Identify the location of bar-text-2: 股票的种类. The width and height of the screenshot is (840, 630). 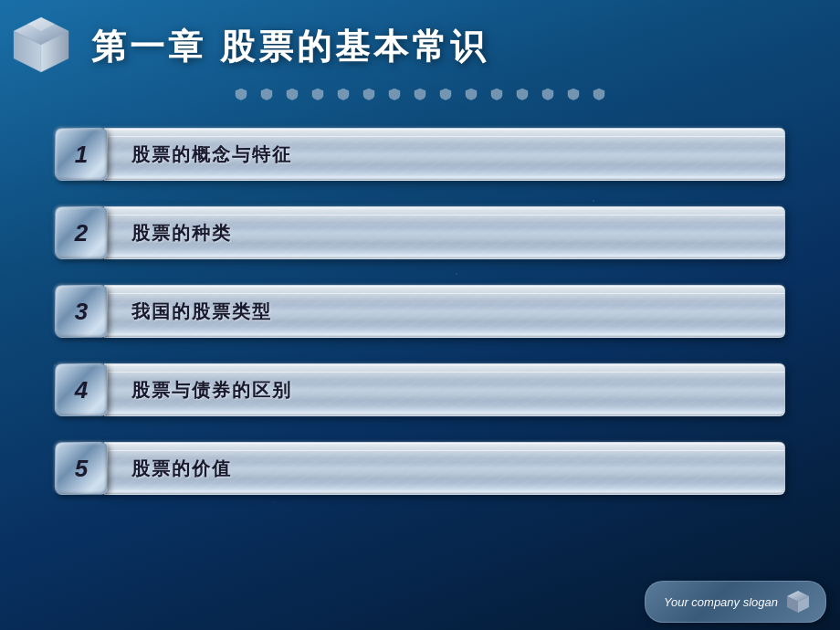
(182, 234).